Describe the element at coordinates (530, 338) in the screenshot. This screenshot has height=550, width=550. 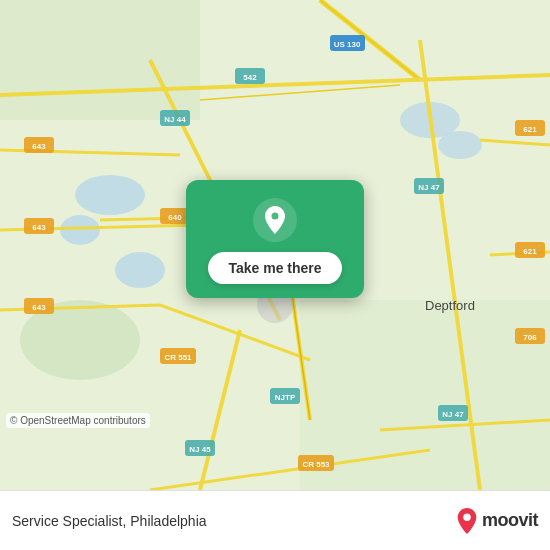
I see `svg-text: 706` at that location.